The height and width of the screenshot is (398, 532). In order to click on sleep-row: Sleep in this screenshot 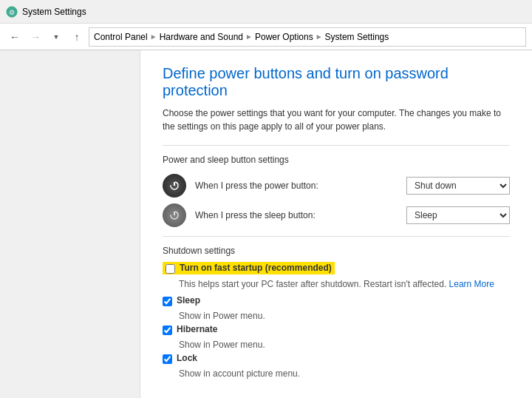, I will do `click(336, 300)`.